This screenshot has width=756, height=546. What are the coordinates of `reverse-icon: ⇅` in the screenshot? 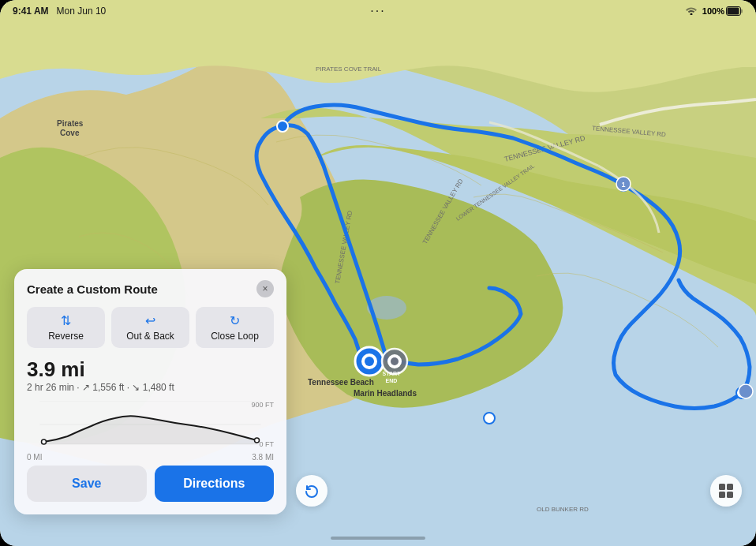 It's located at (66, 320).